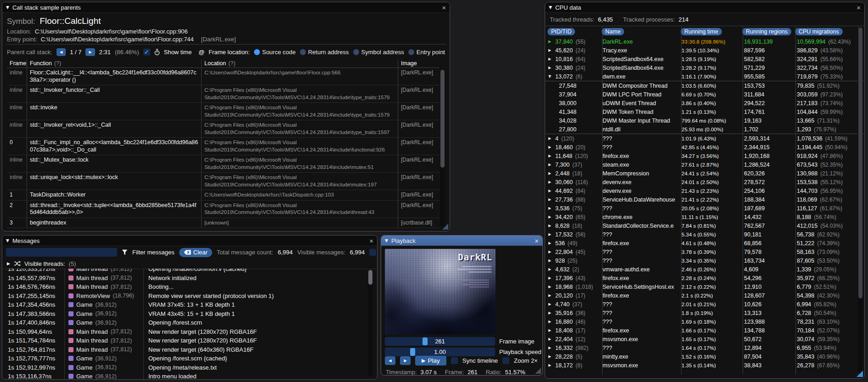 This screenshot has width=868, height=382. What do you see at coordinates (223, 63) in the screenshot?
I see `table-header: Frame Function(?) Location(?) Image` at bounding box center [223, 63].